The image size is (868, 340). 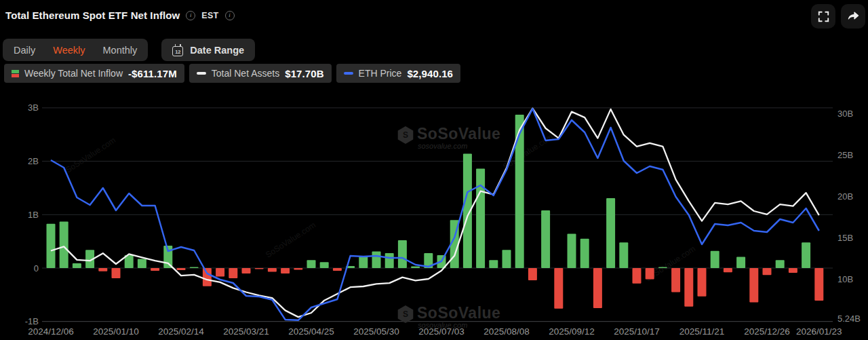 I want to click on svg-text: sosovalue.com, so click(x=442, y=146).